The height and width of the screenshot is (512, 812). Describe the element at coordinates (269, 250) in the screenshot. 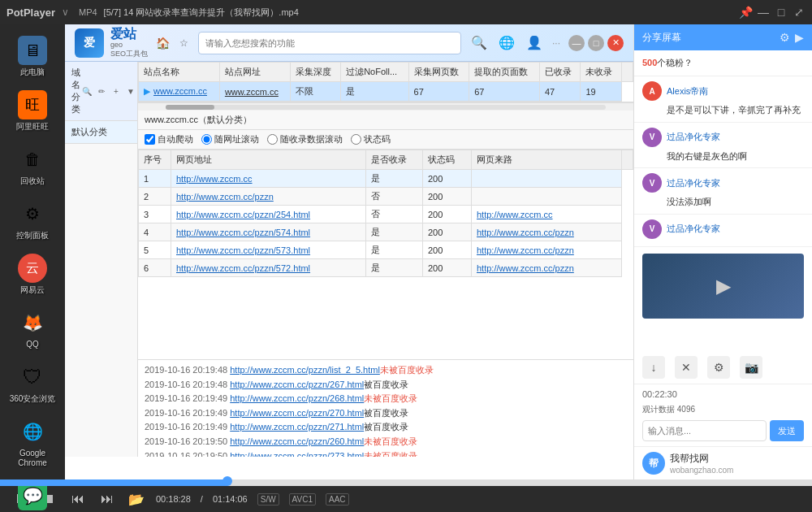

I see `page-url: http://www.zccm.cc/pzzn/573.html` at that location.